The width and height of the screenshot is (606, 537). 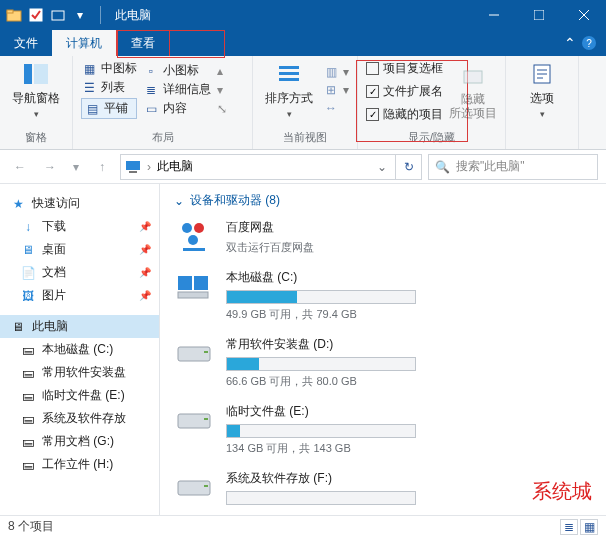 I want to click on drive-icon, so click(x=194, y=419).